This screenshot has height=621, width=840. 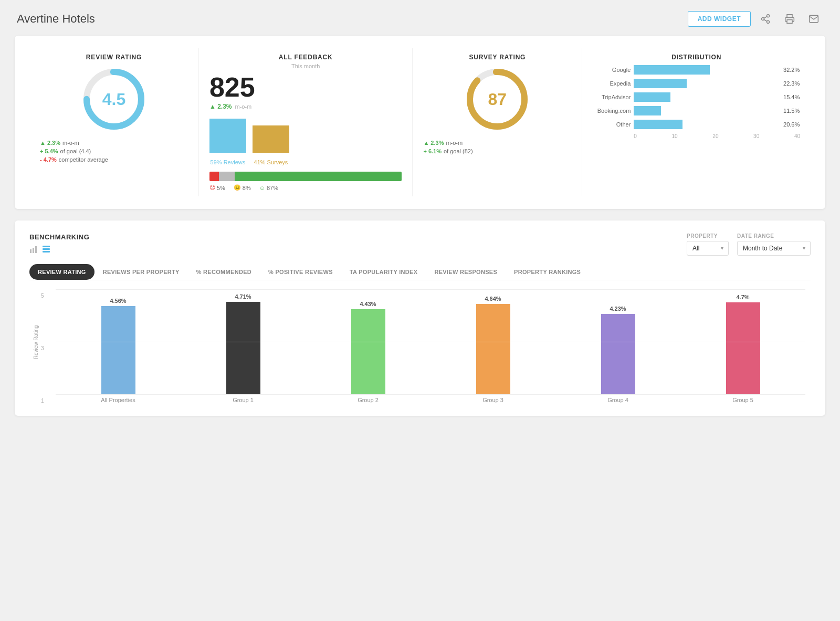 What do you see at coordinates (141, 272) in the screenshot?
I see `benchmark-tab: REVIEWS PER PROPERTY` at bounding box center [141, 272].